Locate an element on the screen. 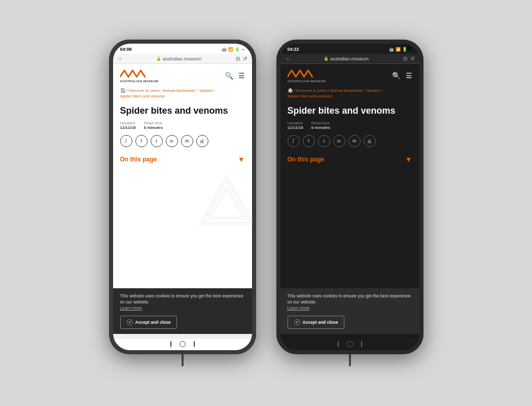  share-general-light: ⤴ is located at coordinates (126, 141).